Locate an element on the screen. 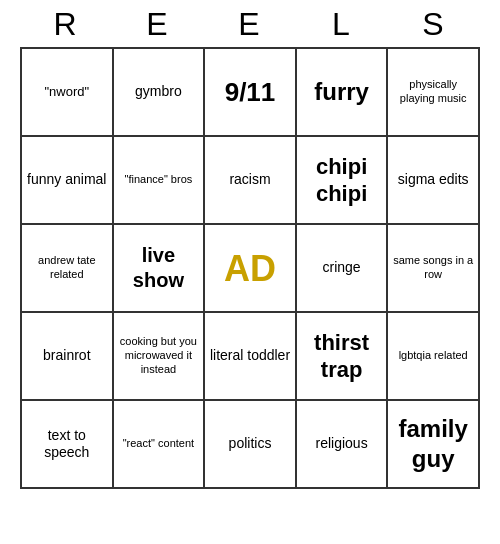 Image resolution: width=500 pixels, height=544 pixels. cell-r1c1: "nword" is located at coordinates (68, 93).